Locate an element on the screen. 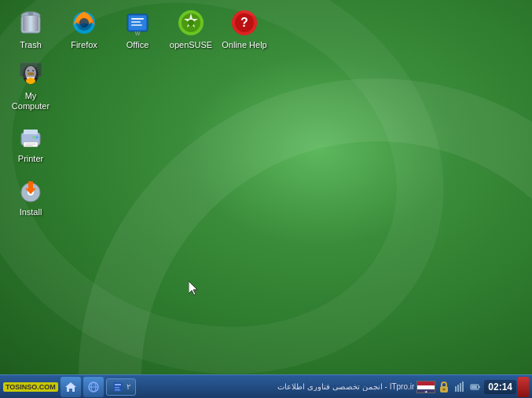 The height and width of the screenshot is (398, 532). power-icon is located at coordinates (475, 387).